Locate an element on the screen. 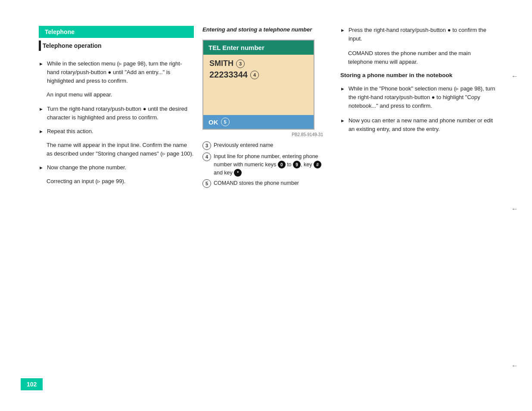 The width and height of the screenshot is (532, 411). bullet-item: ► Repeat this action. is located at coordinates (116, 131).